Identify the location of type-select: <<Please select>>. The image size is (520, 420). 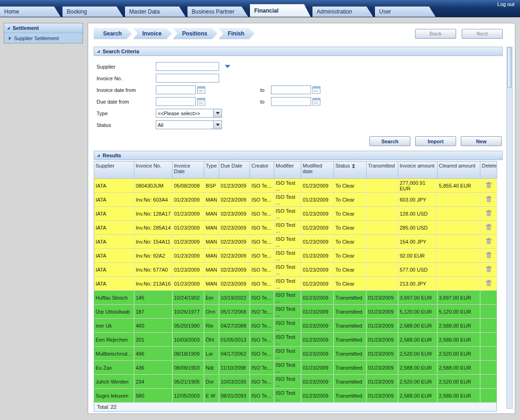
(189, 113).